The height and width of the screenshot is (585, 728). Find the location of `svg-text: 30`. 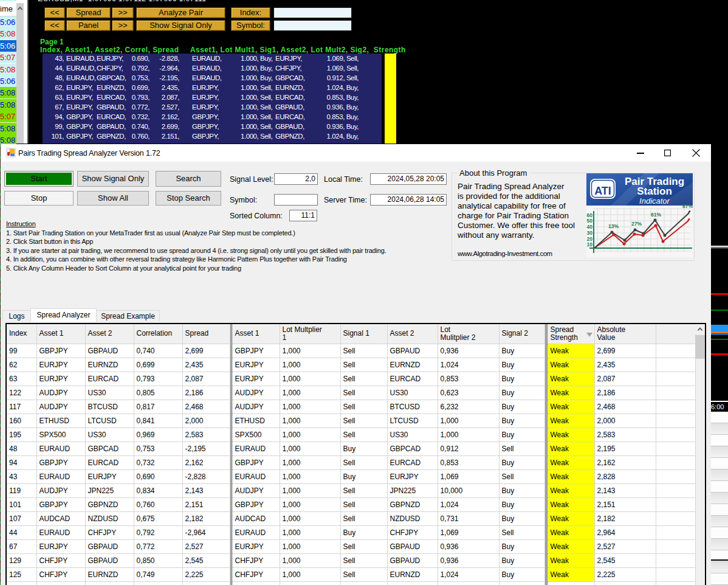

svg-text: 30 is located at coordinates (590, 233).